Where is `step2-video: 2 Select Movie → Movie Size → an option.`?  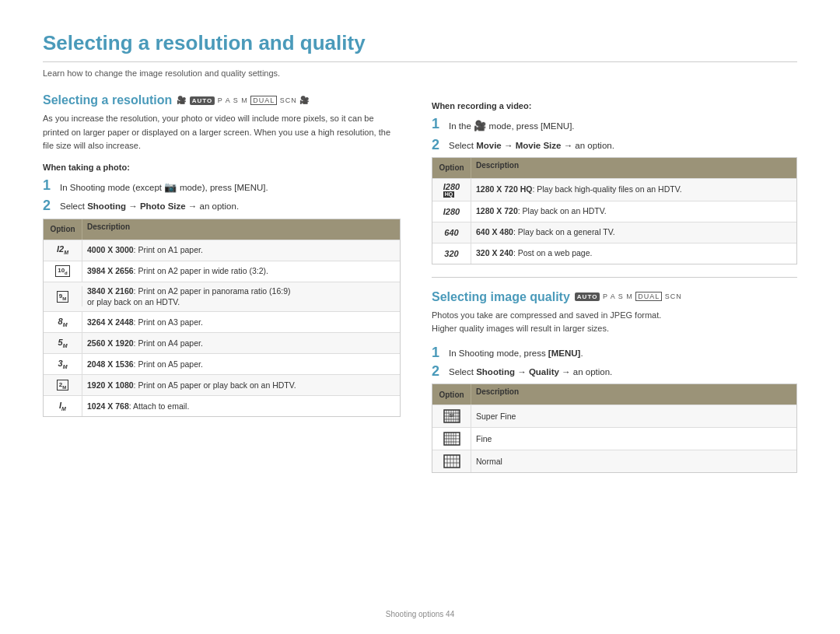
step2-video: 2 Select Movie → Movie Size → an option. is located at coordinates (614, 145).